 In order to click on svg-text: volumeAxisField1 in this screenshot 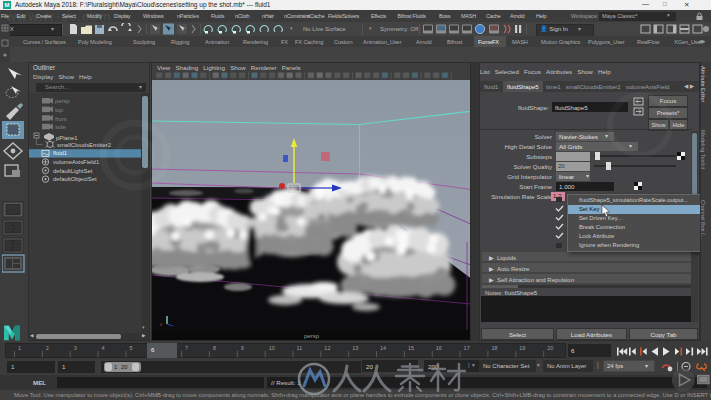, I will do `click(76, 162)`.